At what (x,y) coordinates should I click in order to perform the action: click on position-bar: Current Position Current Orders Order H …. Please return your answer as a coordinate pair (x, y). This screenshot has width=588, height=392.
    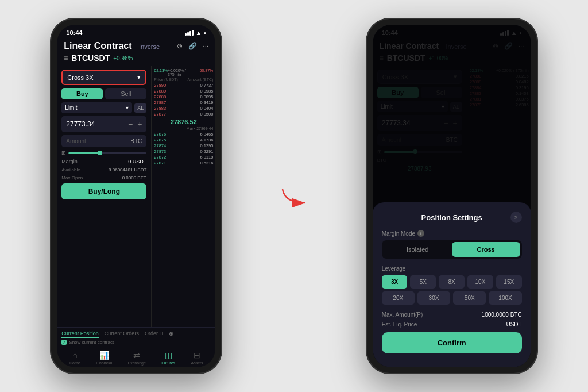
    Looking at the image, I should click on (136, 337).